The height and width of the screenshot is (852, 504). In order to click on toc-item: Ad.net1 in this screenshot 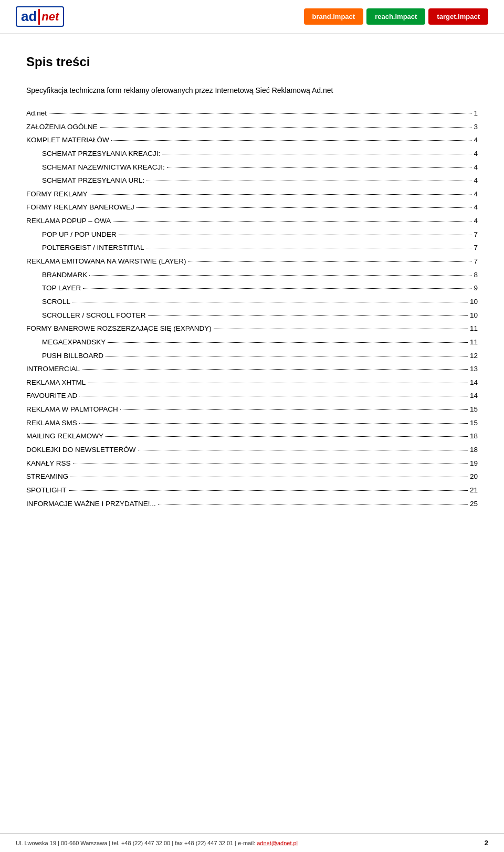, I will do `click(252, 113)`.